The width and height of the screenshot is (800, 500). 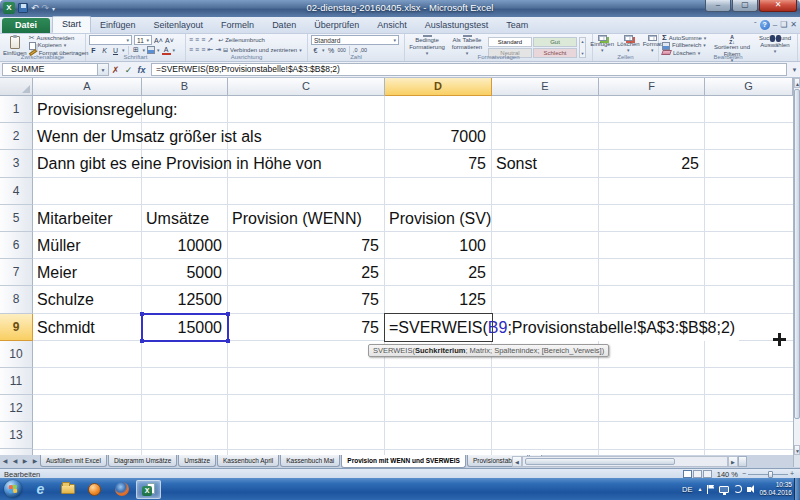 What do you see at coordinates (797, 254) in the screenshot?
I see `vertical-scroll-thumb` at bounding box center [797, 254].